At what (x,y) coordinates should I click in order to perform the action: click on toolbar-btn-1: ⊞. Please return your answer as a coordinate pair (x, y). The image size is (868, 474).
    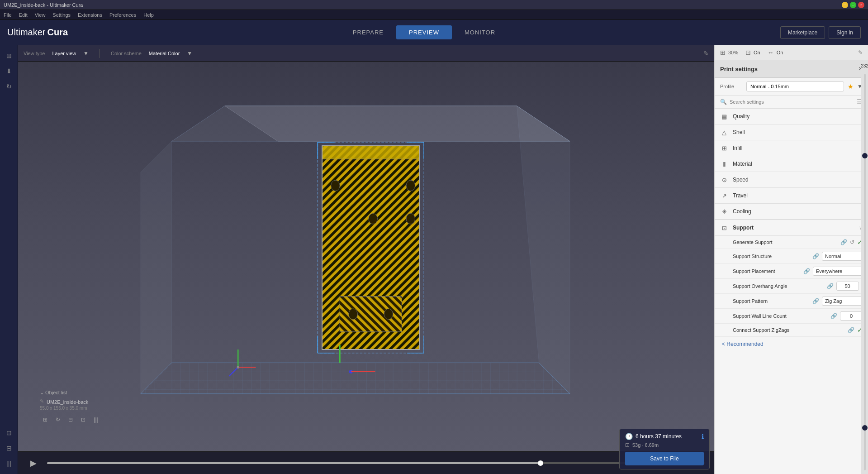
    Looking at the image, I should click on (9, 56).